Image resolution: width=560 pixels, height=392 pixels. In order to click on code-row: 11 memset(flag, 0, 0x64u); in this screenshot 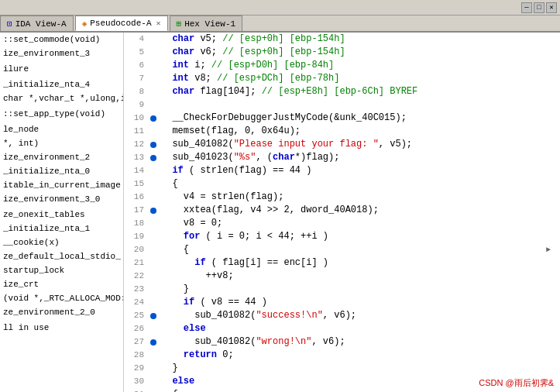, I will do `click(342, 132)`.